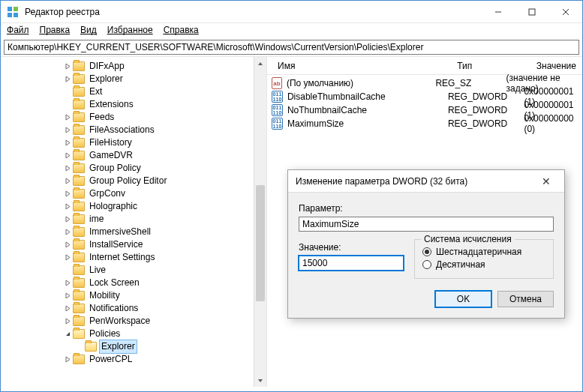  Describe the element at coordinates (426, 224) in the screenshot. I see `param-name-input` at that location.